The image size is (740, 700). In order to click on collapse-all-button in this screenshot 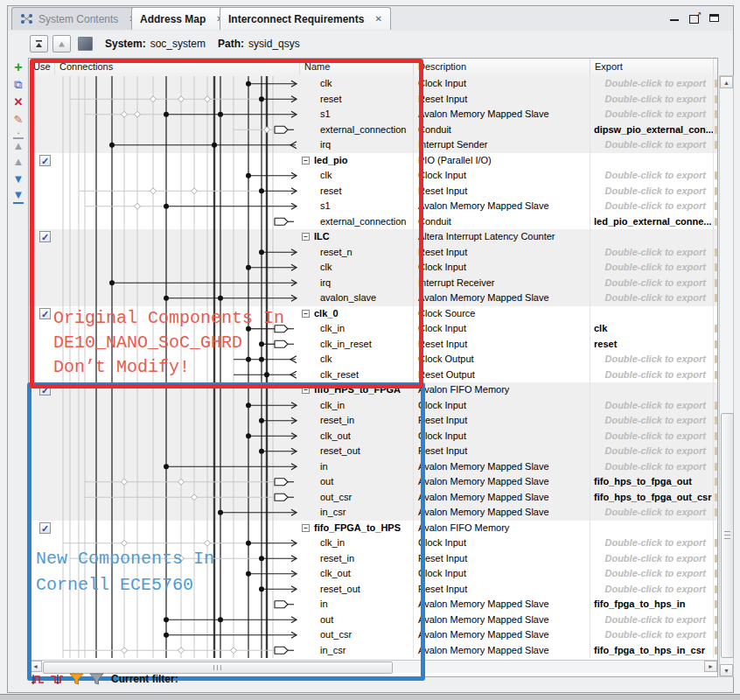, I will do `click(38, 44)`.